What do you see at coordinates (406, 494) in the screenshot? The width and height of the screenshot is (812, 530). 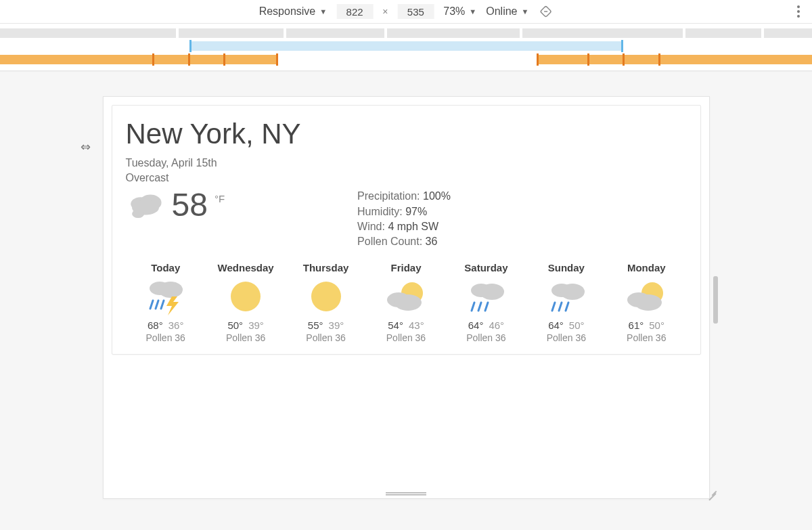 I see `resize-handle-bottom-icon` at bounding box center [406, 494].